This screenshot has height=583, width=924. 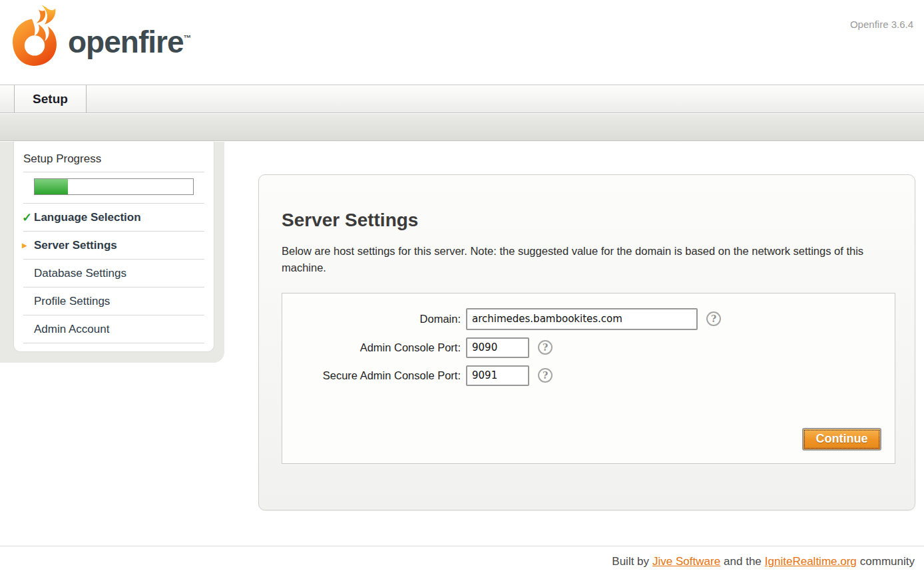 I want to click on sidebar-item-admin-account: Admin Account, so click(x=114, y=329).